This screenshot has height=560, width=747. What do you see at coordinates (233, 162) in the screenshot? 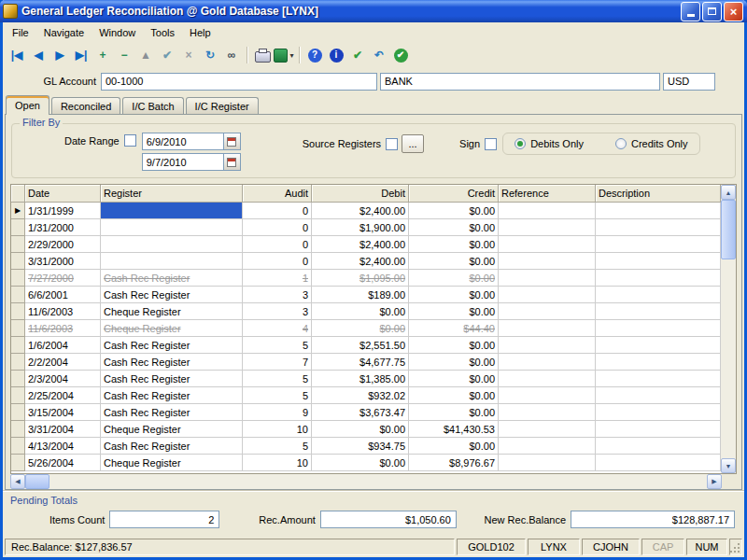
I see `date-to-calendar-button` at bounding box center [233, 162].